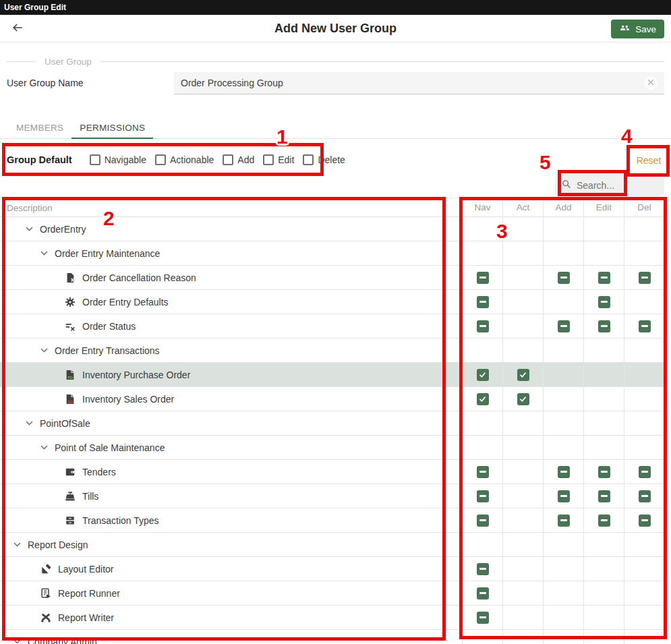 This screenshot has height=644, width=671. What do you see at coordinates (231, 618) in the screenshot?
I see `tree-node: Report Writer` at bounding box center [231, 618].